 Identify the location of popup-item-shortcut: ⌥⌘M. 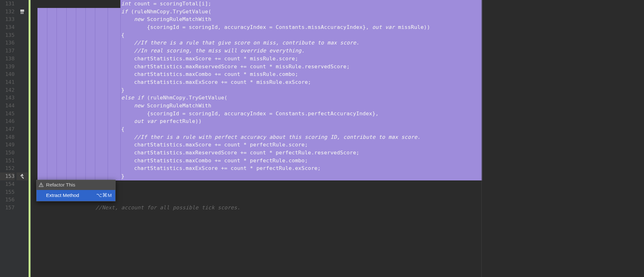
(104, 196).